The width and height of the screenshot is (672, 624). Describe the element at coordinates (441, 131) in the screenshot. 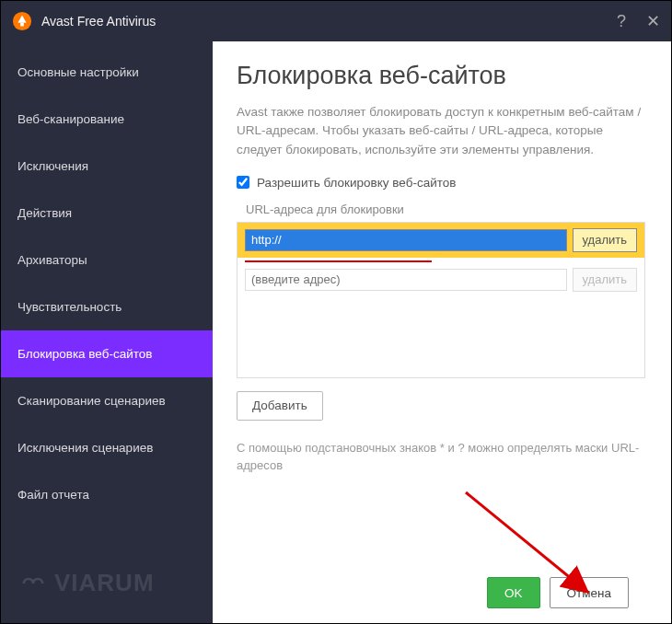

I see `page-description: Avast также позволяет блокировать доступ…` at that location.